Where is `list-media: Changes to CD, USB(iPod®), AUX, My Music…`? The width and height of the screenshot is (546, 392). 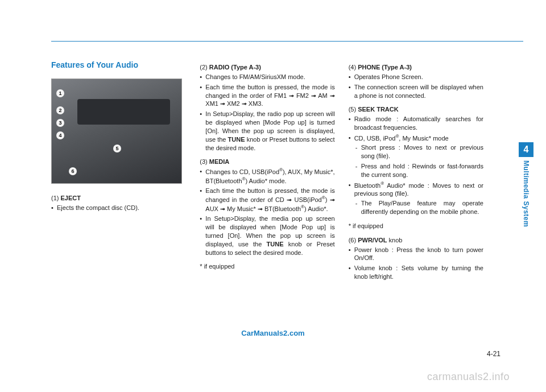 list-media: Changes to CD, USB(iPod®), AUX, My Music… is located at coordinates (267, 212).